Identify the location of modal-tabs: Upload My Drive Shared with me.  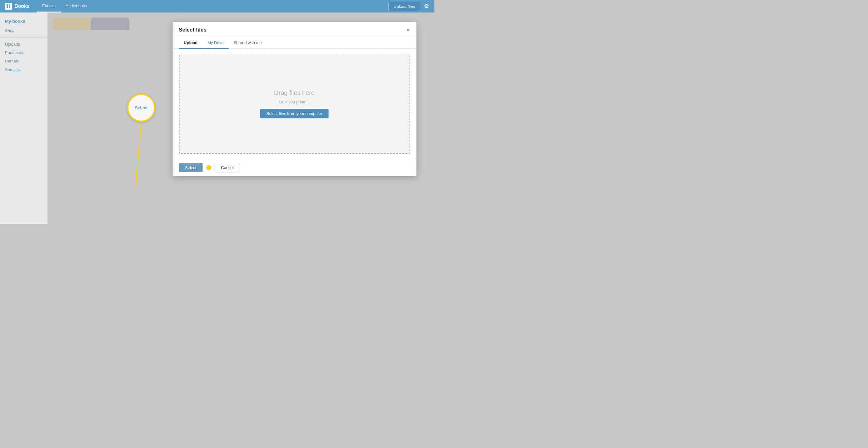
(294, 43).